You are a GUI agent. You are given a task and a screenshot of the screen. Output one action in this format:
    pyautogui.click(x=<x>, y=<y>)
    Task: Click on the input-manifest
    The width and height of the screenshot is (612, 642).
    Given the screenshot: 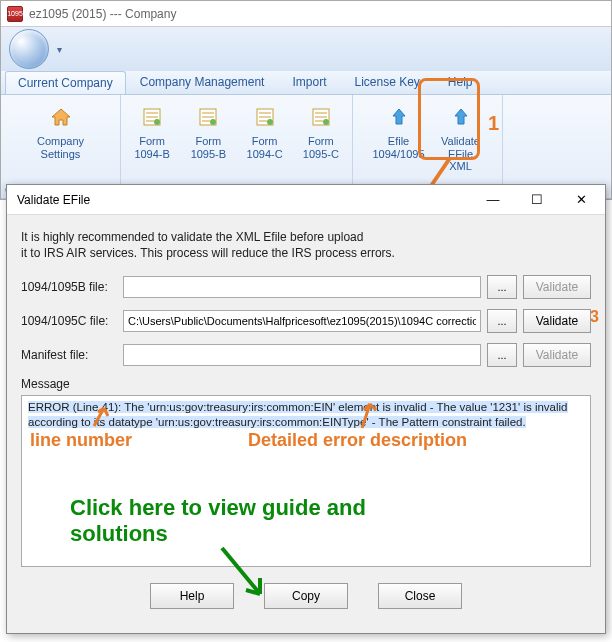 What is the action you would take?
    pyautogui.click(x=302, y=355)
    